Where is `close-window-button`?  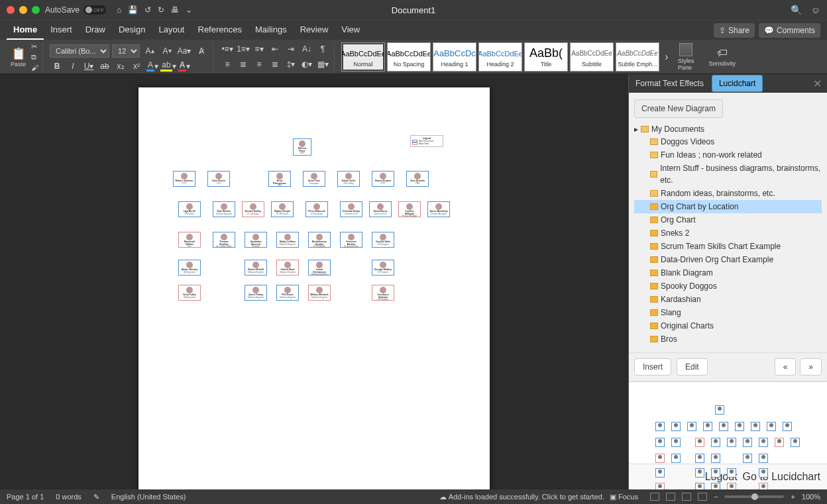
close-window-button is located at coordinates (11, 10).